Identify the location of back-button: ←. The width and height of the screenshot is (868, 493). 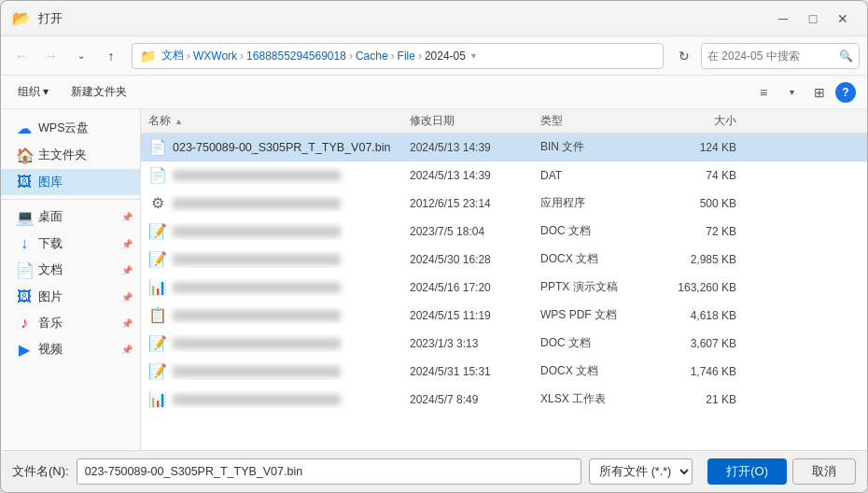
(21, 56).